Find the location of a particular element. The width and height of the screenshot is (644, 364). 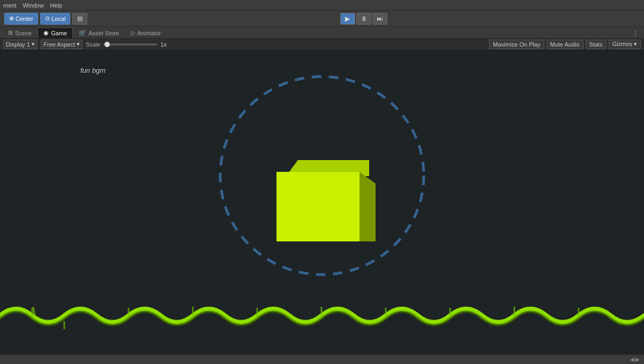

center-label: Center is located at coordinates (25, 19).